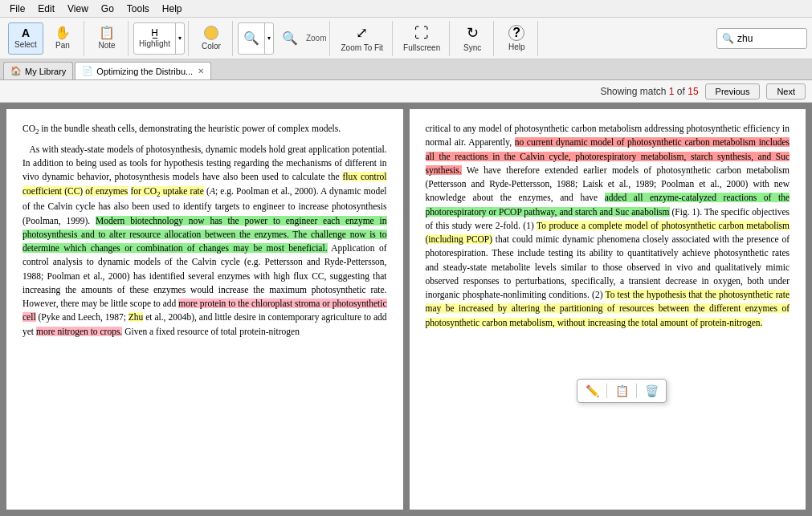 Image resolution: width=812 pixels, height=516 pixels. I want to click on sync-label: Sync, so click(472, 48).